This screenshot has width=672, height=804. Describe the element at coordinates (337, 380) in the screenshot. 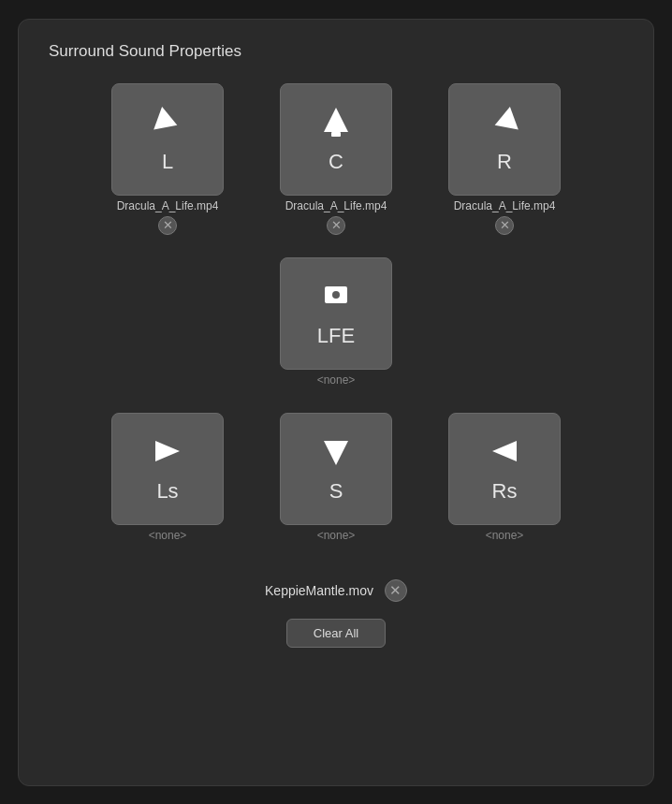

I see `channel-none-LFE: <none>` at that location.